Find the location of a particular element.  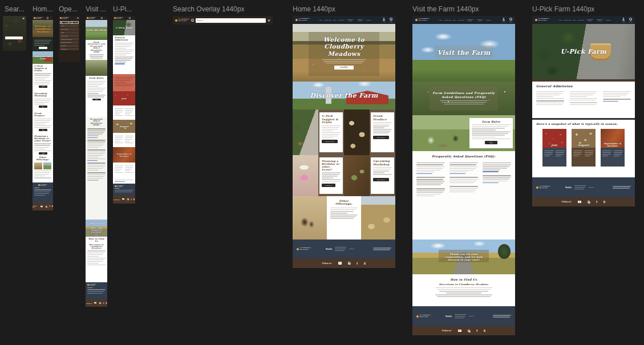

menu-item: Visit the Farm is located at coordinates (70, 30).